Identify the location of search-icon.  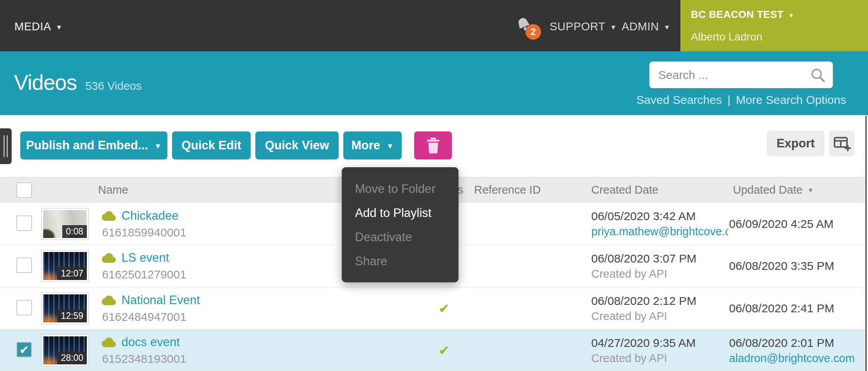
(818, 75).